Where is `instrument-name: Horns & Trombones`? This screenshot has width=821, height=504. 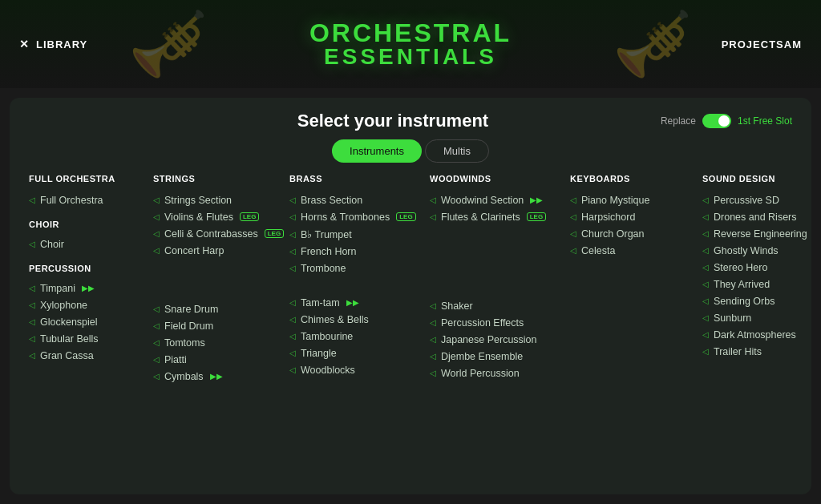
instrument-name: Horns & Trombones is located at coordinates (345, 217).